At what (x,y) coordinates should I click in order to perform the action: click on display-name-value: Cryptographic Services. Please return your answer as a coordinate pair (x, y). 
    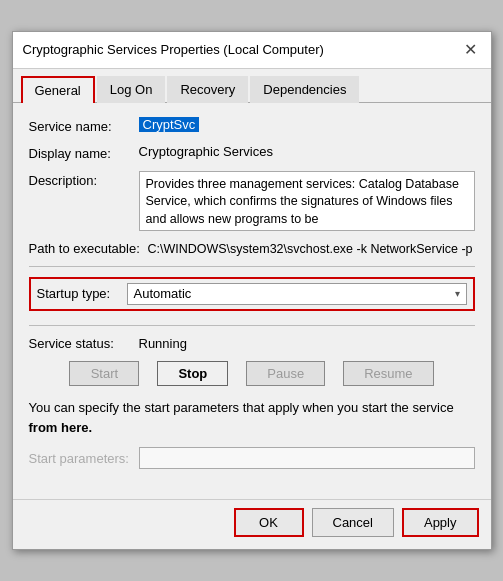
    Looking at the image, I should click on (307, 152).